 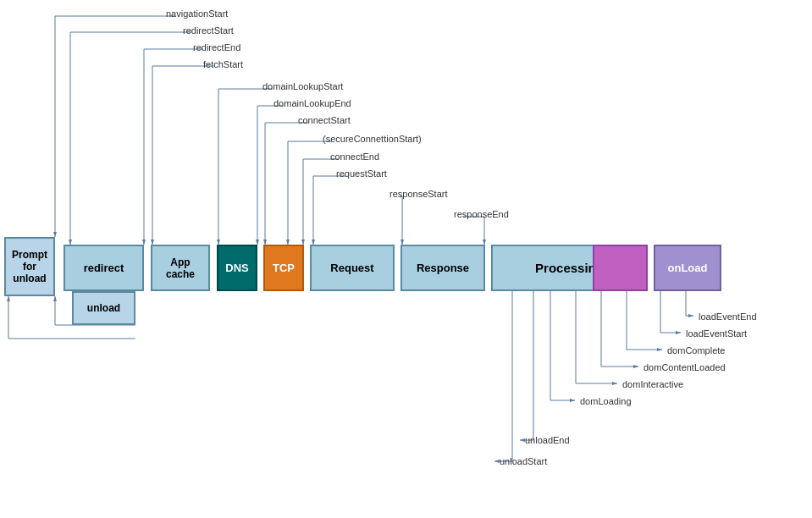 What do you see at coordinates (284, 267) in the screenshot?
I see `block-tcp: TCP` at bounding box center [284, 267].